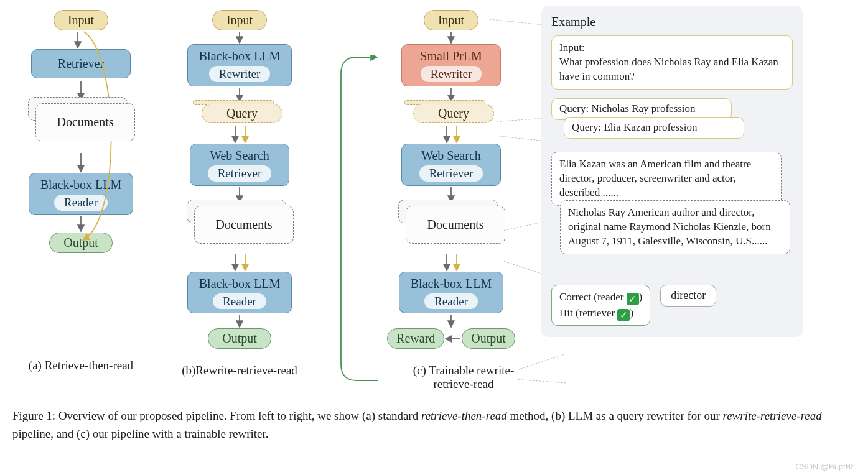 The image size is (868, 475). Describe the element at coordinates (672, 214) in the screenshot. I see `example-doc-stack: Elia Kazan was an American film and thea…` at that location.